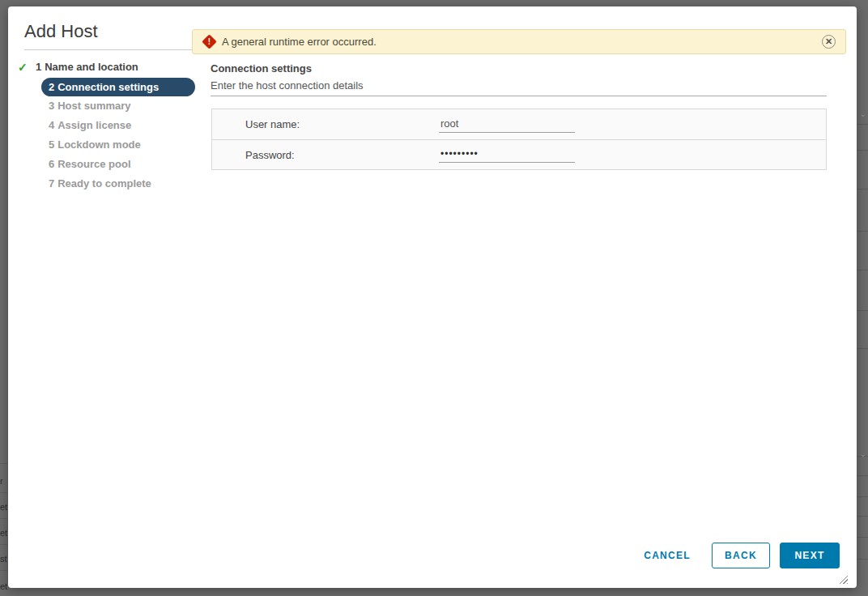 Image resolution: width=868 pixels, height=596 pixels. I want to click on password-row: Password:, so click(519, 154).